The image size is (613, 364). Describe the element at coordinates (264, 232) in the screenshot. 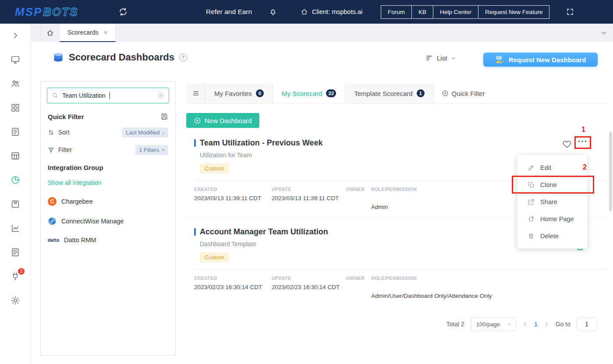

I see `card-title: Account Manager Team Utilization` at that location.